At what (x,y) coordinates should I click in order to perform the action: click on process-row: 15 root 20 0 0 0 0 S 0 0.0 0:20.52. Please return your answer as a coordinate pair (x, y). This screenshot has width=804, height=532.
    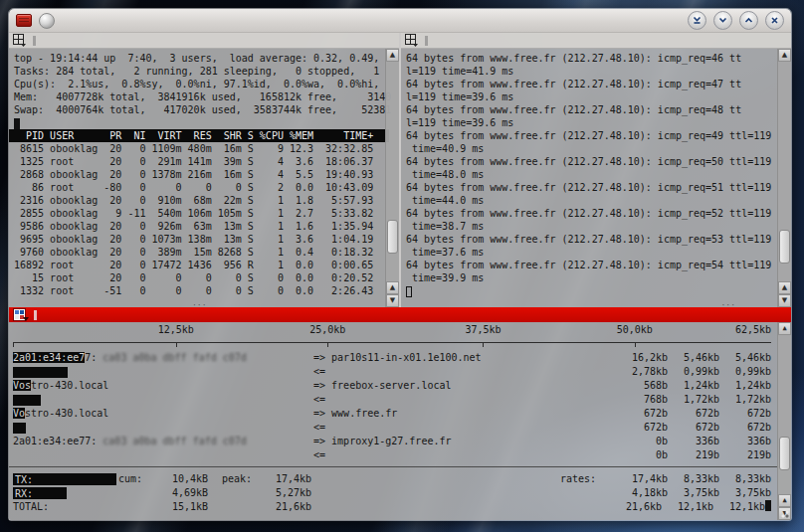
    Looking at the image, I should click on (199, 278).